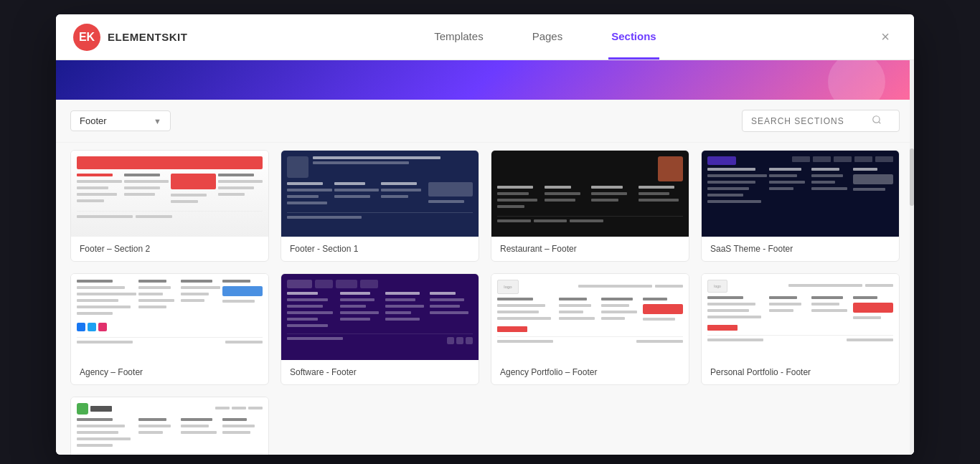 This screenshot has width=980, height=464. Describe the element at coordinates (801, 329) in the screenshot. I see `card-personal-portfolio-footer: logo` at that location.